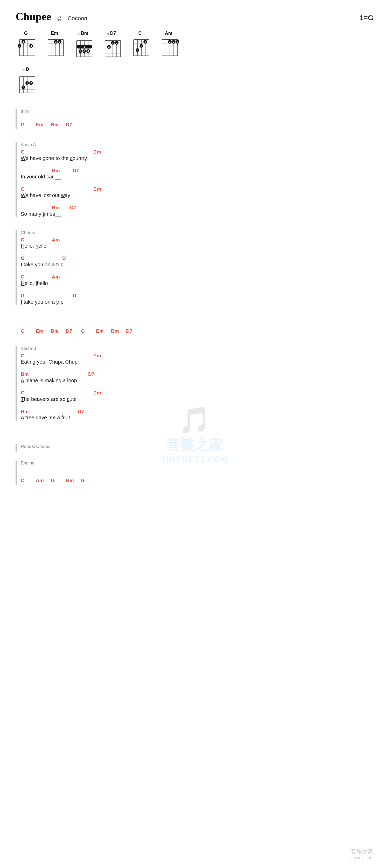 This screenshot has width=389, height=868. What do you see at coordinates (28, 69) in the screenshot?
I see `chord-name-D: D` at bounding box center [28, 69].